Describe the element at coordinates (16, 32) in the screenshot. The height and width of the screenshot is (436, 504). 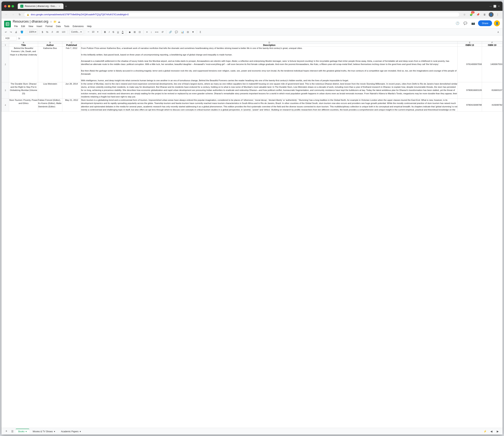
I see `print-button: 🖨` at that location.